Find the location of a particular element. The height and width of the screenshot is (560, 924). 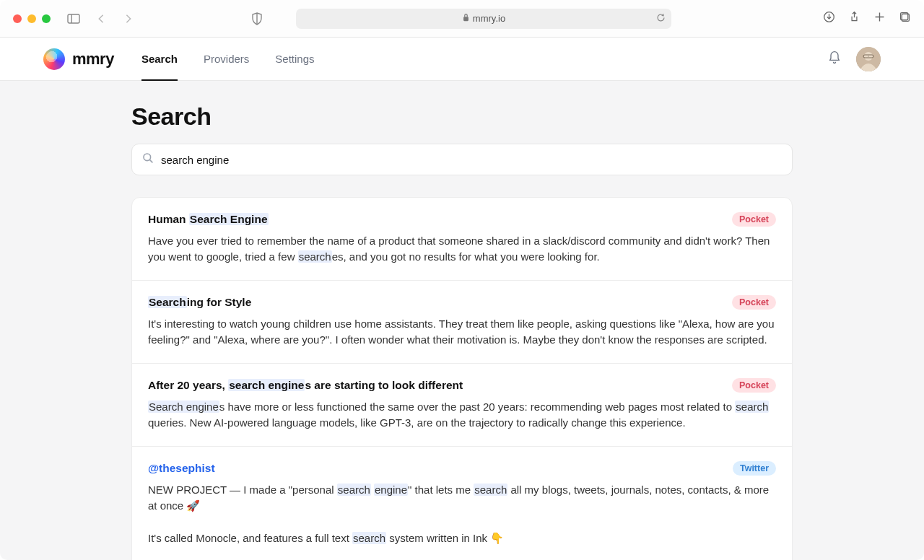

url-host: mmry.io is located at coordinates (489, 19).